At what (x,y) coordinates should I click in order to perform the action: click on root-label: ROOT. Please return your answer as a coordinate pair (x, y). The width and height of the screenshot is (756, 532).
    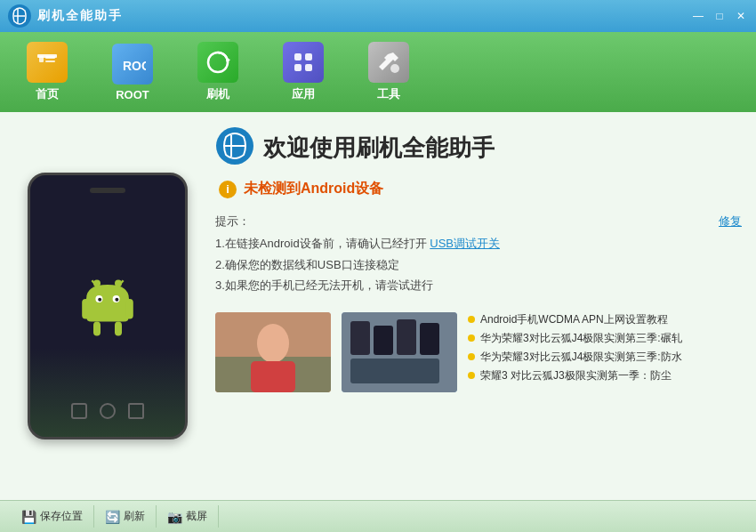
    Looking at the image, I should click on (133, 94).